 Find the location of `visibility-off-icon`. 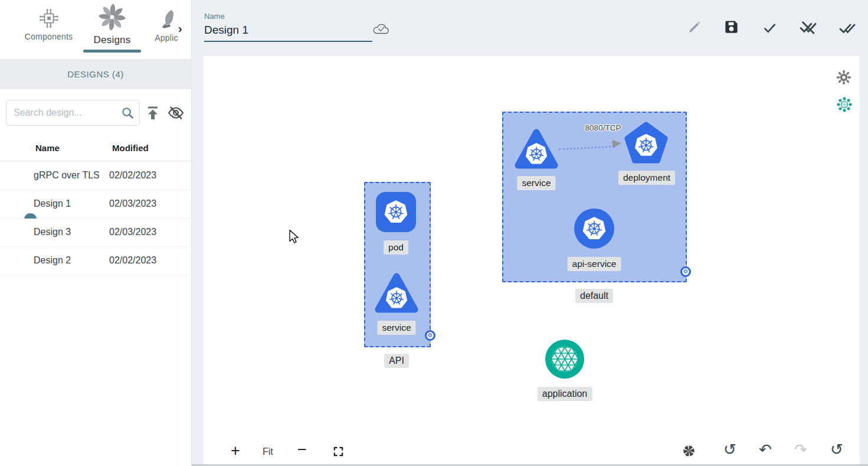

visibility-off-icon is located at coordinates (176, 113).